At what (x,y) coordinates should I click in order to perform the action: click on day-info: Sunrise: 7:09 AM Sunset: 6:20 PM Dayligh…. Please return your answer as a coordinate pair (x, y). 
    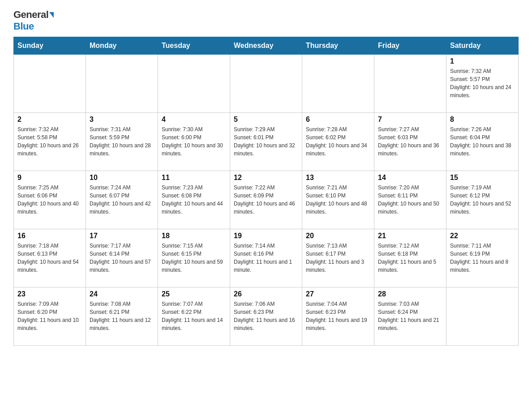
    Looking at the image, I should click on (50, 316).